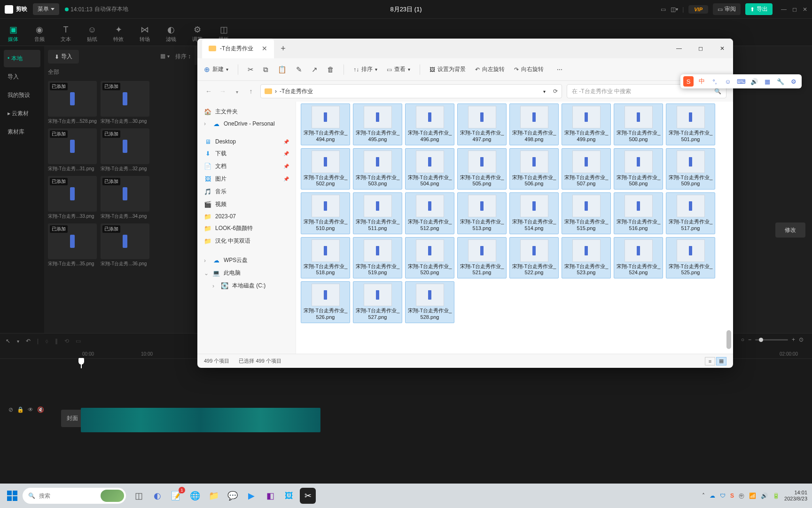 The height and width of the screenshot is (508, 812). I want to click on wordpad-icon: 📝1, so click(176, 496).